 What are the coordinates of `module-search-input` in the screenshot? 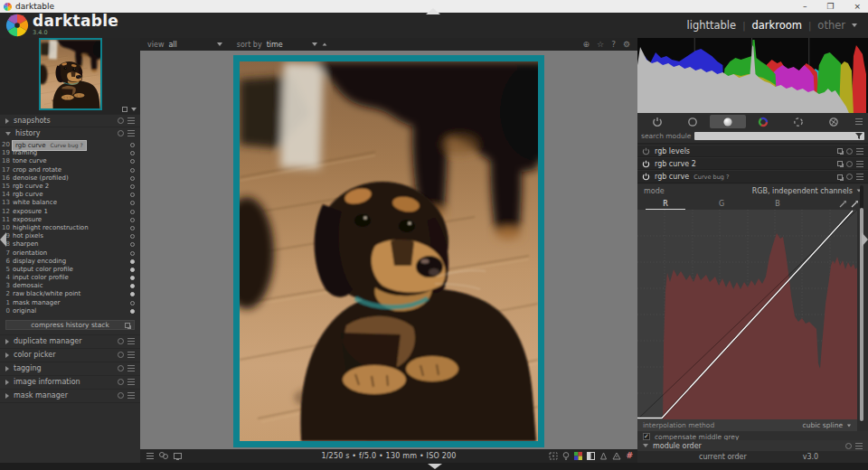 It's located at (779, 136).